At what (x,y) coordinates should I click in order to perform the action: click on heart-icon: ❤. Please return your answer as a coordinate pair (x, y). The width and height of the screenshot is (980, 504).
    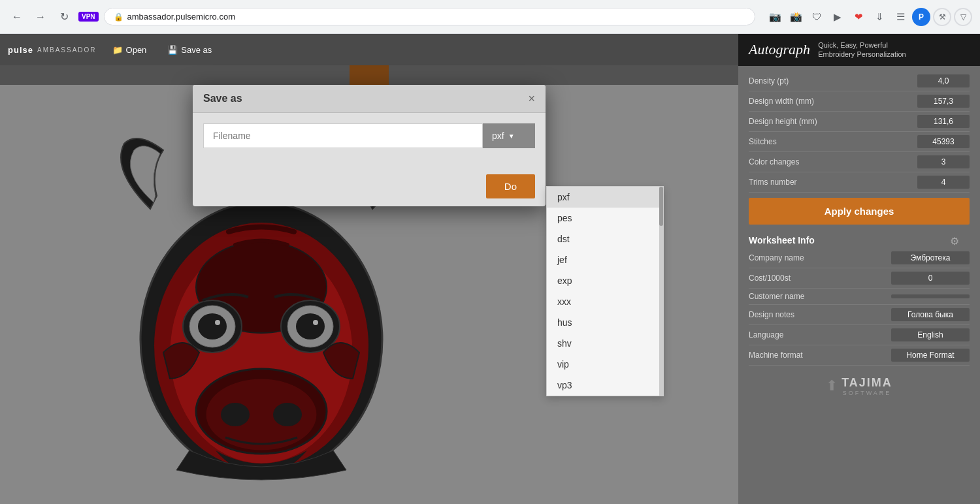
    Looking at the image, I should click on (858, 17).